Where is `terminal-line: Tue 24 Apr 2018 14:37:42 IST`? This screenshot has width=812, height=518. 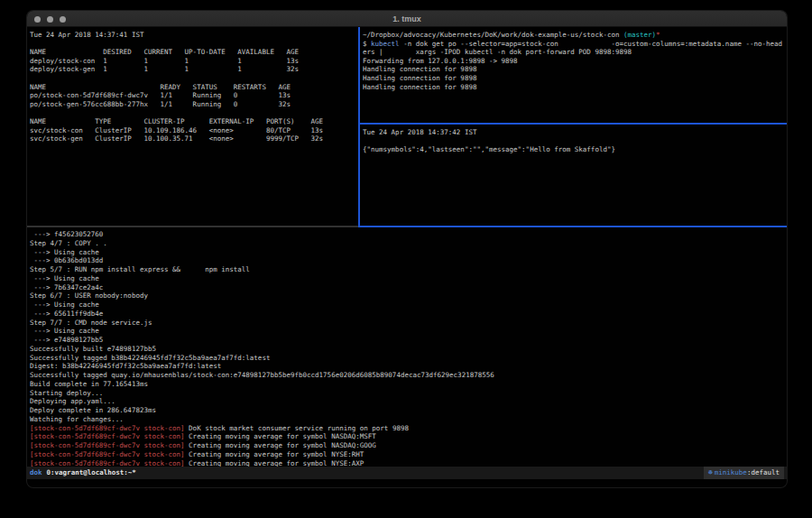
terminal-line: Tue 24 Apr 2018 14:37:42 IST is located at coordinates (574, 133).